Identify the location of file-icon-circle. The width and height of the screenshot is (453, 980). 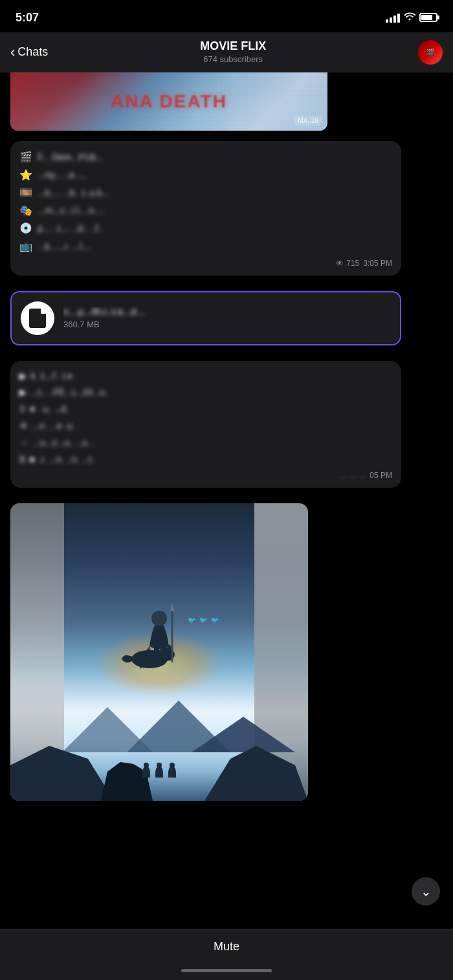
(38, 318).